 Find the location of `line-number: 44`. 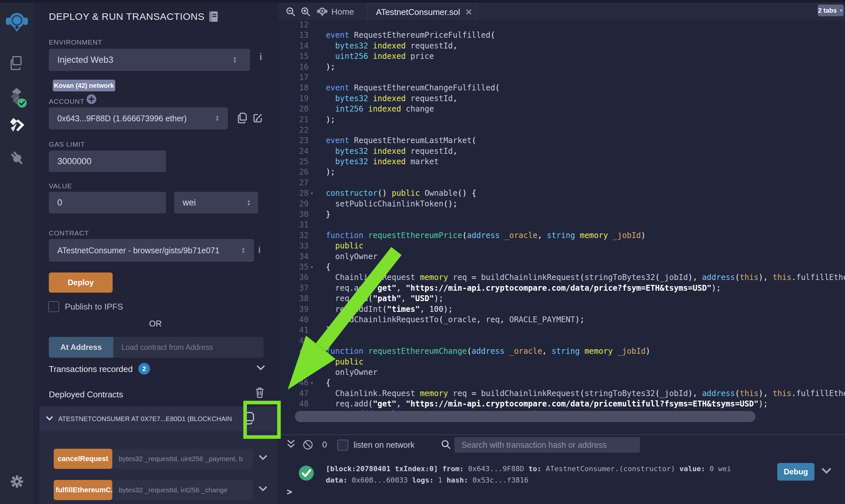

line-number: 44 is located at coordinates (294, 362).